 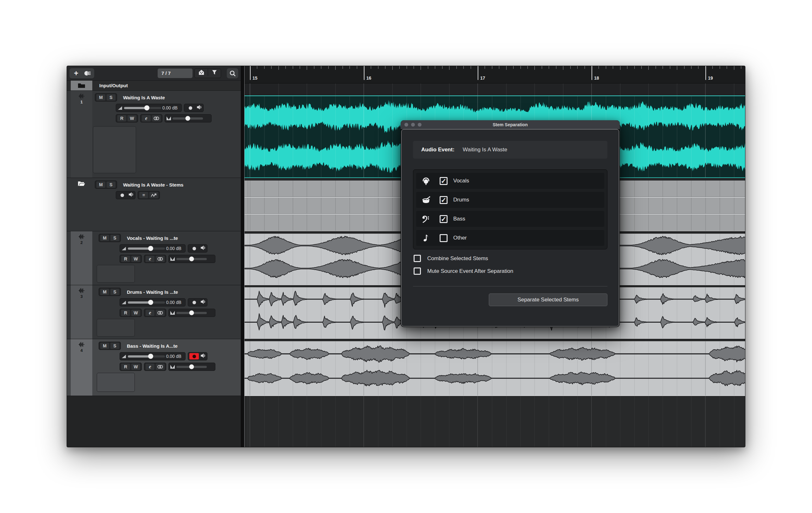 I want to click on add-track-button: +, so click(x=76, y=74).